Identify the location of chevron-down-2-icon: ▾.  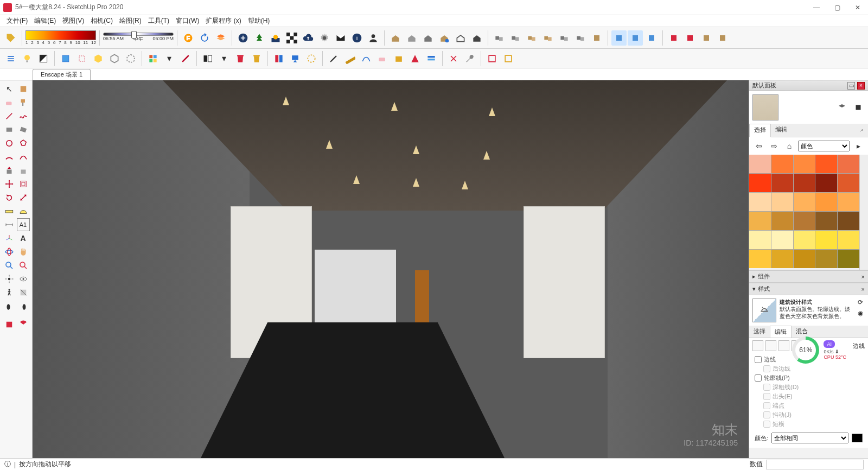
(224, 59).